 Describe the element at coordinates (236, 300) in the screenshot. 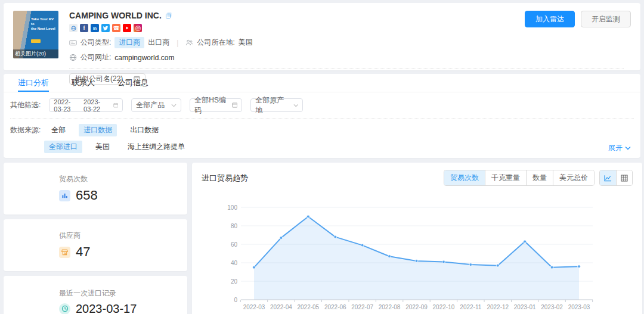

I see `svg-text: 0` at that location.